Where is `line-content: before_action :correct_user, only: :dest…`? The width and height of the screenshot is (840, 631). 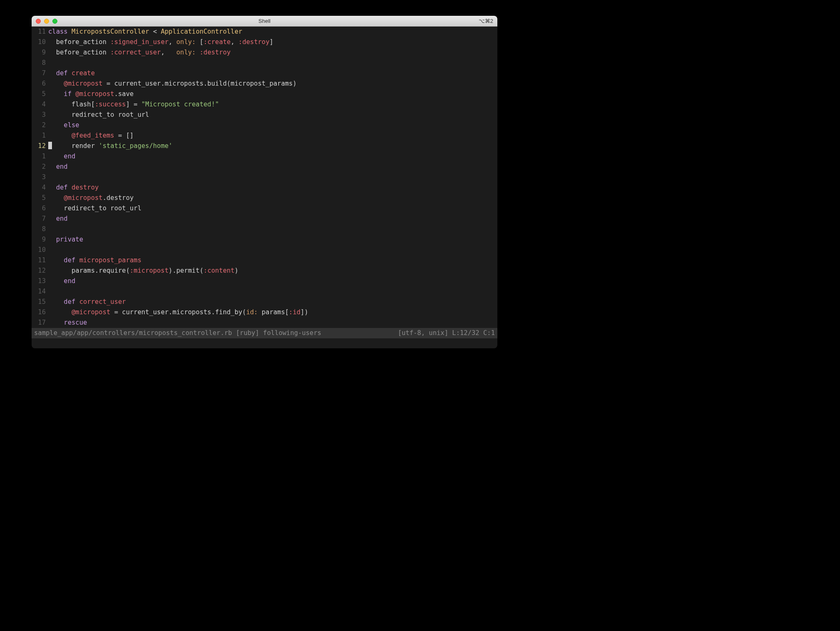
line-content: before_action :correct_user, only: :dest… is located at coordinates (273, 52).